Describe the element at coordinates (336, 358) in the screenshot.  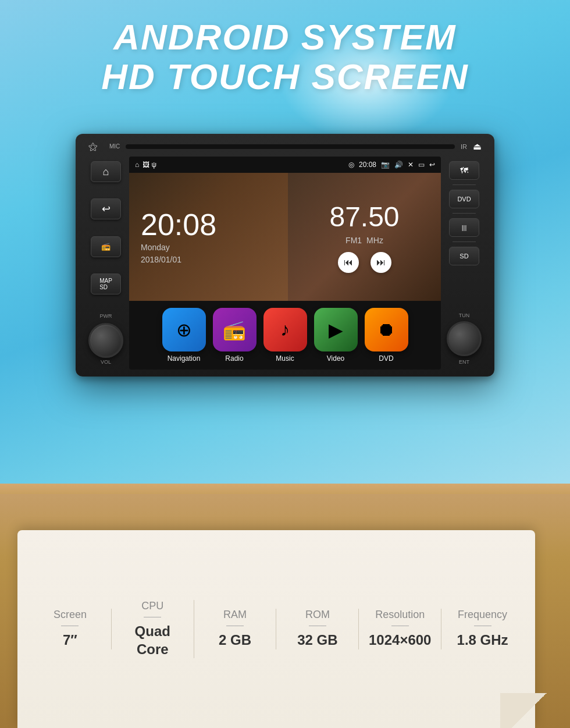
I see `video-label: Video` at that location.